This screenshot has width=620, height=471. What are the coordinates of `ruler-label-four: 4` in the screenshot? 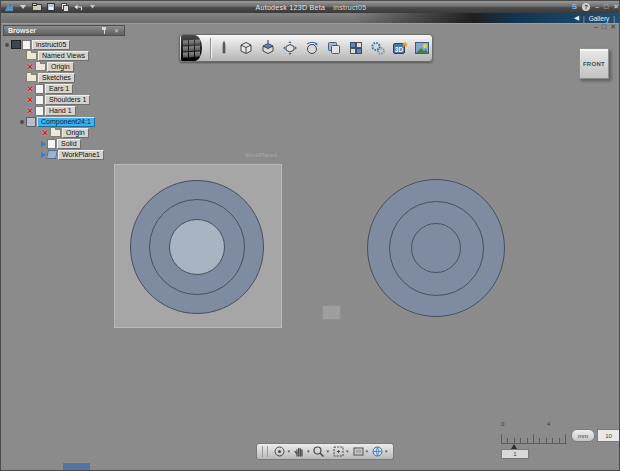 It's located at (548, 424).